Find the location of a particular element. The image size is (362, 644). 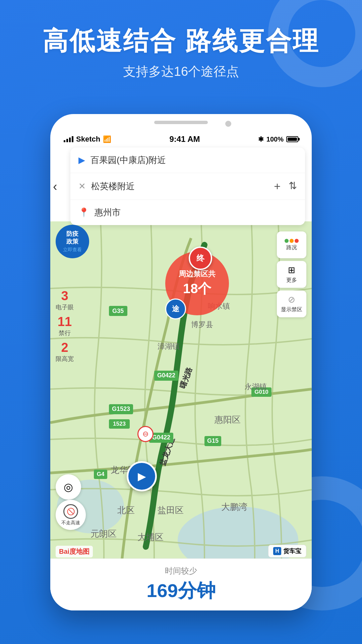

waypoint-text: 松英楼附近 is located at coordinates (180, 186).